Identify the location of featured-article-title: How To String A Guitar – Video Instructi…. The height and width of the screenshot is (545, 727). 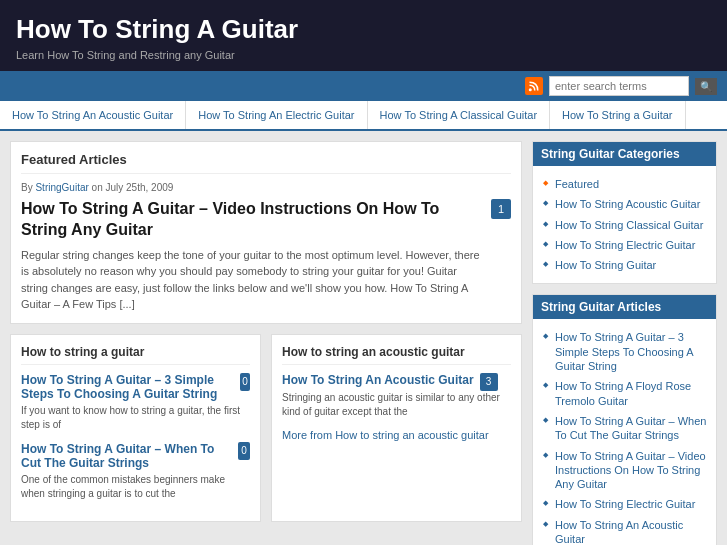
(252, 220).